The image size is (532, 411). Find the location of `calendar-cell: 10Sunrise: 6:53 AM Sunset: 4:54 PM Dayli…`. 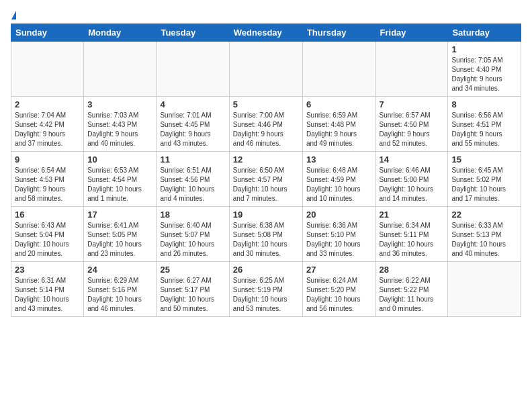

calendar-cell: 10Sunrise: 6:53 AM Sunset: 4:54 PM Dayli… is located at coordinates (120, 179).